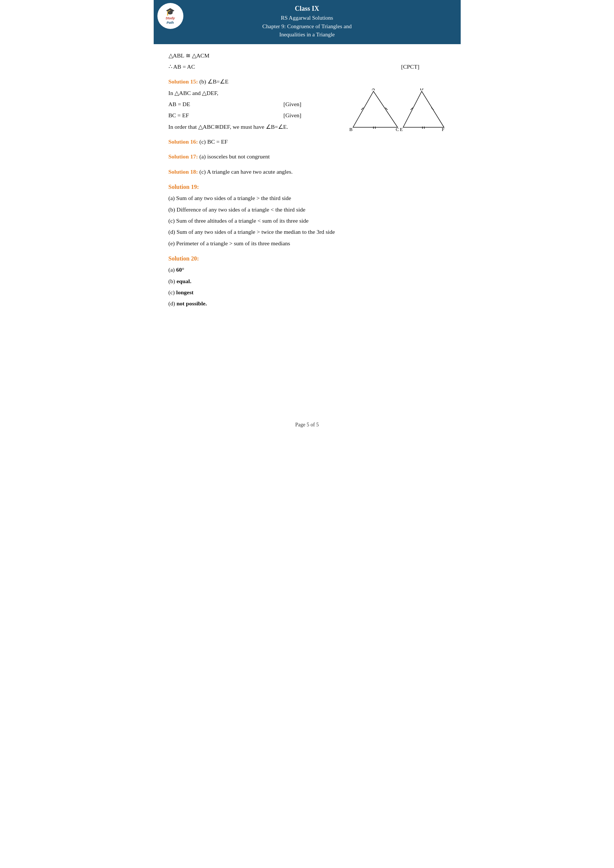  What do you see at coordinates (307, 56) in the screenshot?
I see `line-abl-acm: △ABL ≅ △ACM` at bounding box center [307, 56].